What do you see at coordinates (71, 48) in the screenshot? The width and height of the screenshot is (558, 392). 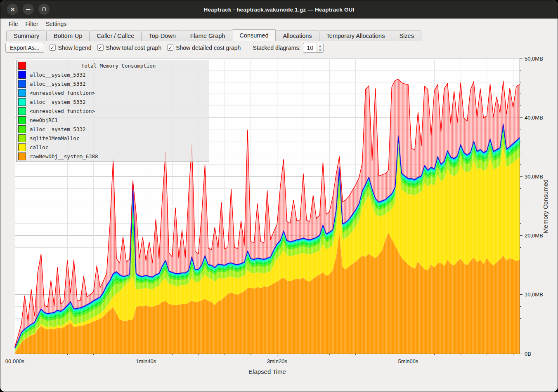 I see `checkbox-show-legend: ✓Show legend` at bounding box center [71, 48].